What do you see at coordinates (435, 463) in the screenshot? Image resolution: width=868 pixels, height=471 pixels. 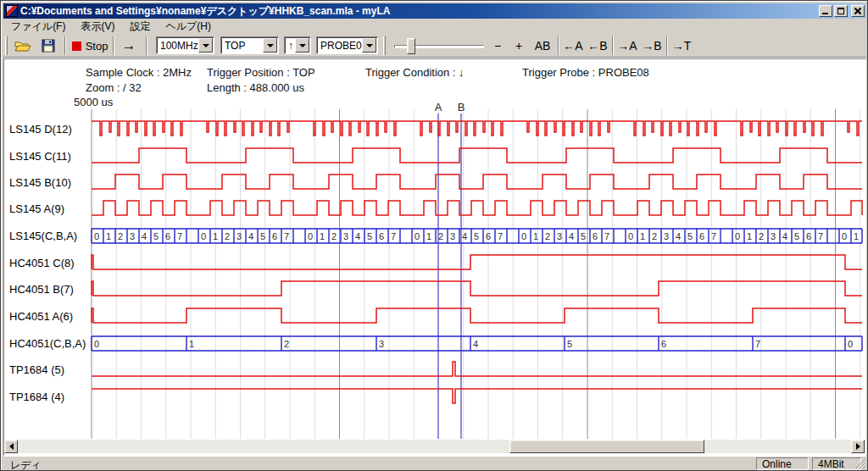 I see `statusbar: レディ Online 4MBit` at bounding box center [435, 463].